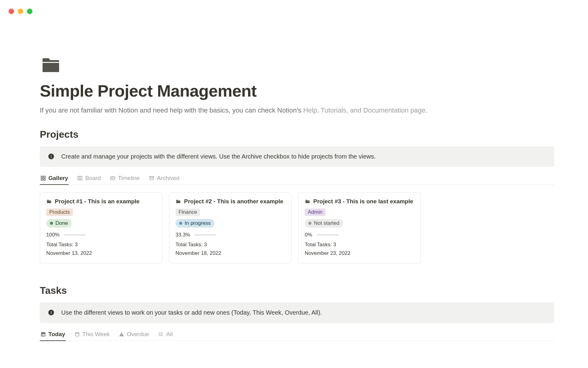 Image resolution: width=588 pixels, height=368 pixels. I want to click on progress-row: 33.3%, so click(230, 235).